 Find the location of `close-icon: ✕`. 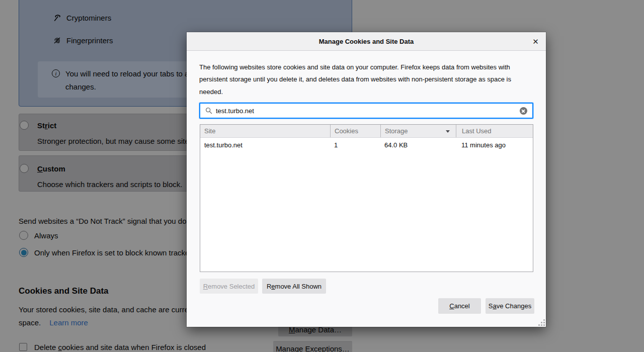

close-icon: ✕ is located at coordinates (535, 41).